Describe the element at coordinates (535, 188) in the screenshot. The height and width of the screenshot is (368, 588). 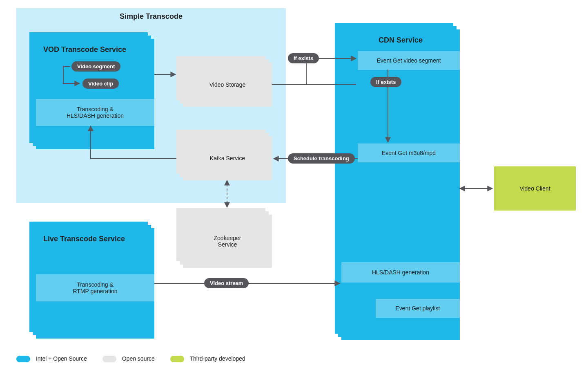
I see `video-client-label: Video Client` at that location.